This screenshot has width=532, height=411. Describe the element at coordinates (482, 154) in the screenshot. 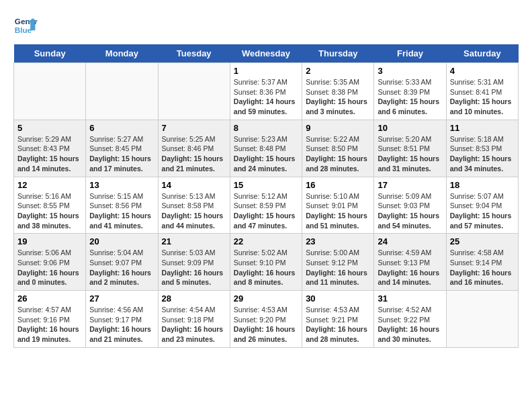

I see `day-content: Sunrise: 5:18 AMSunset: 8:53 PMDaylight:…` at that location.